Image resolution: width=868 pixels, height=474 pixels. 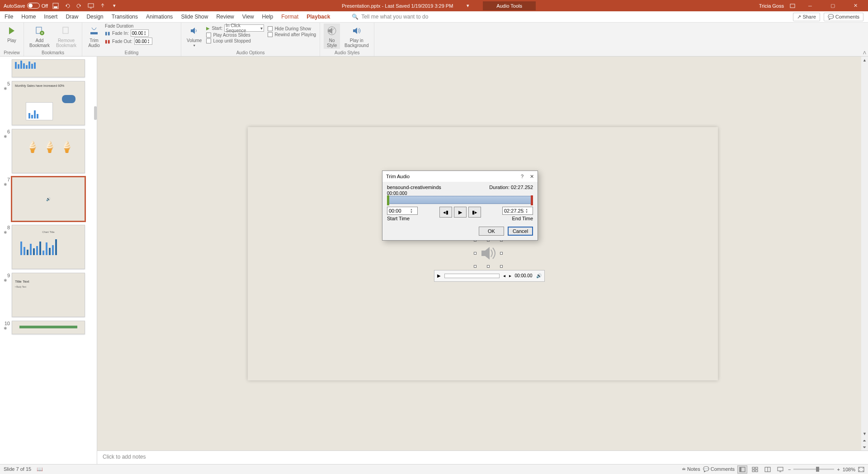 What do you see at coordinates (236, 35) in the screenshot?
I see `play-across-slides-checkbox: Play Across Slides` at bounding box center [236, 35].